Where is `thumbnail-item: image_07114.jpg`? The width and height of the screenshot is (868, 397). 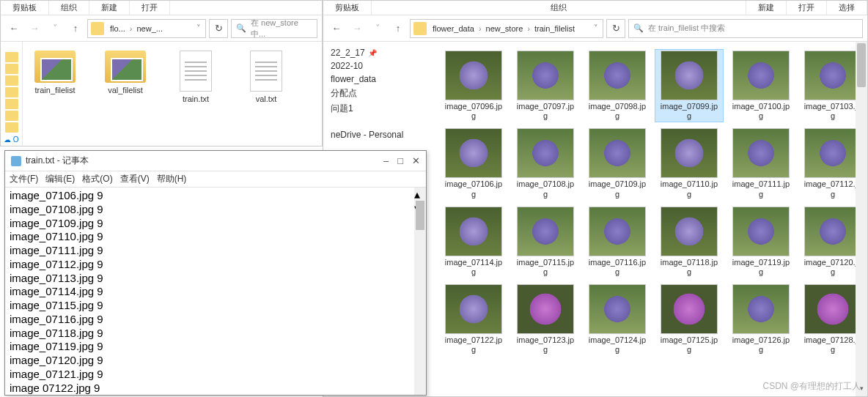 thumbnail-item: image_07114.jpg is located at coordinates (474, 242).